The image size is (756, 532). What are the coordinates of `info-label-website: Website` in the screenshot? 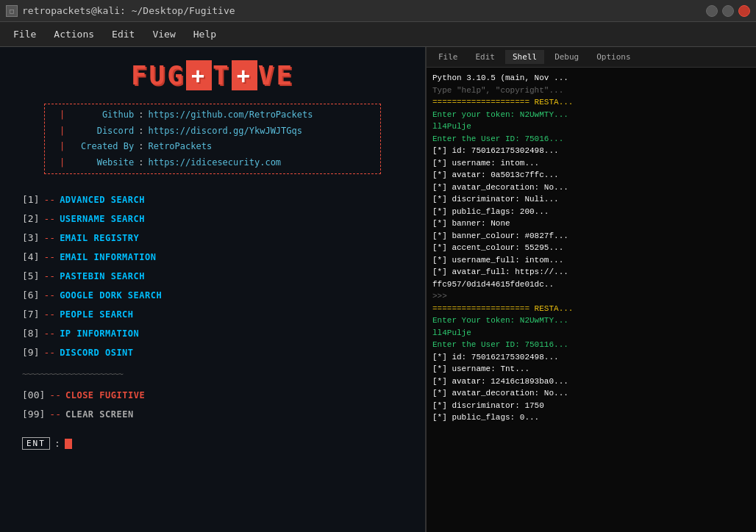 It's located at (101, 163).